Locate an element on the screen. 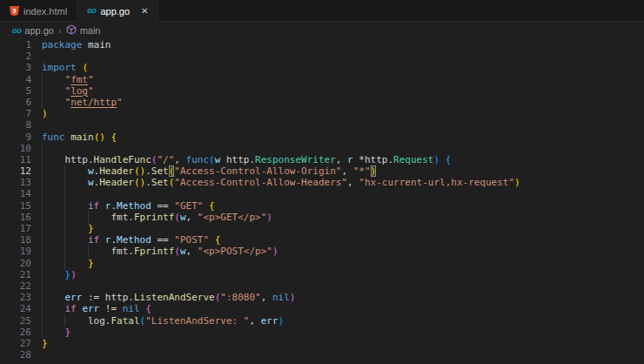  breadcrumb-item-symbol: main is located at coordinates (84, 30).